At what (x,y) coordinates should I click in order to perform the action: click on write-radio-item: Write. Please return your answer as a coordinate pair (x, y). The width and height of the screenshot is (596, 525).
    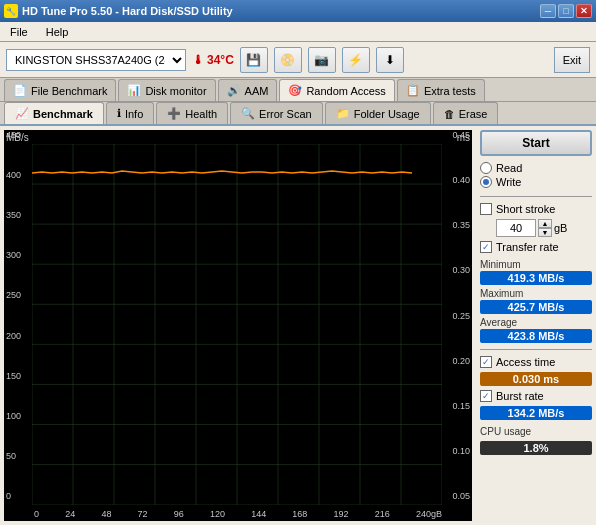
    Looking at the image, I should click on (536, 182).